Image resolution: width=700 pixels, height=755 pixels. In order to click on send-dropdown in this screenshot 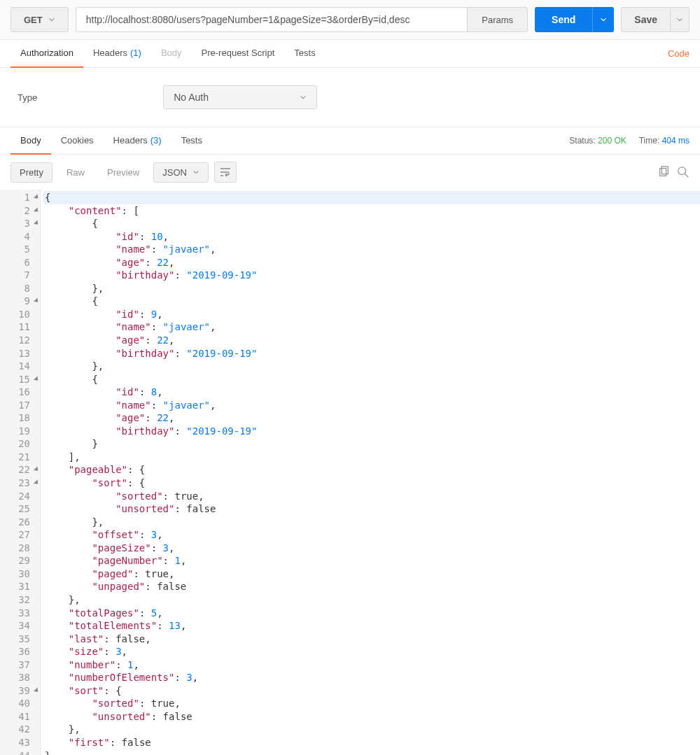, I will do `click(603, 20)`.